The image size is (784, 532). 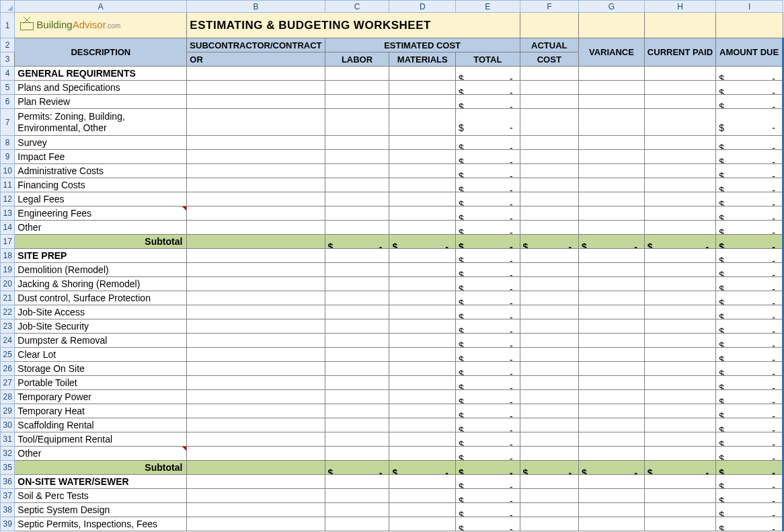 I want to click on row-header: 14, so click(x=8, y=227).